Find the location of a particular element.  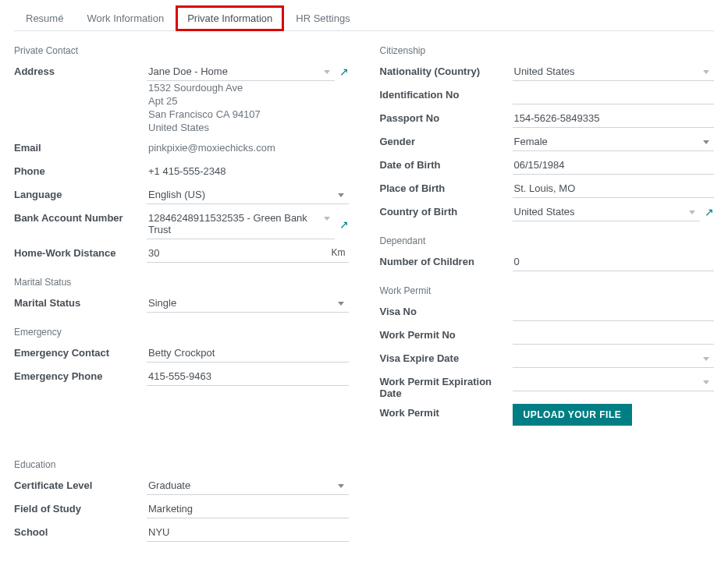

label-email: Email is located at coordinates (80, 147).